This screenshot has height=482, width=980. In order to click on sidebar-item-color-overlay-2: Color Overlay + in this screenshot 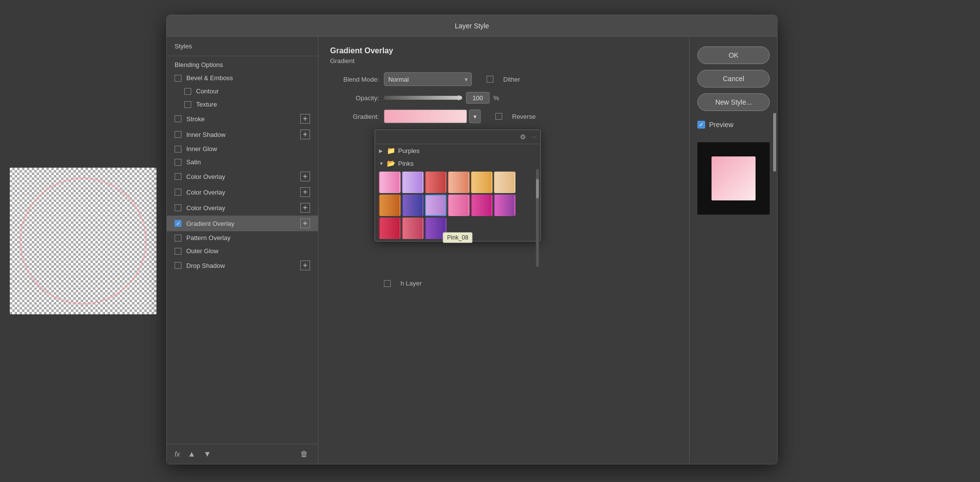, I will do `click(243, 192)`.